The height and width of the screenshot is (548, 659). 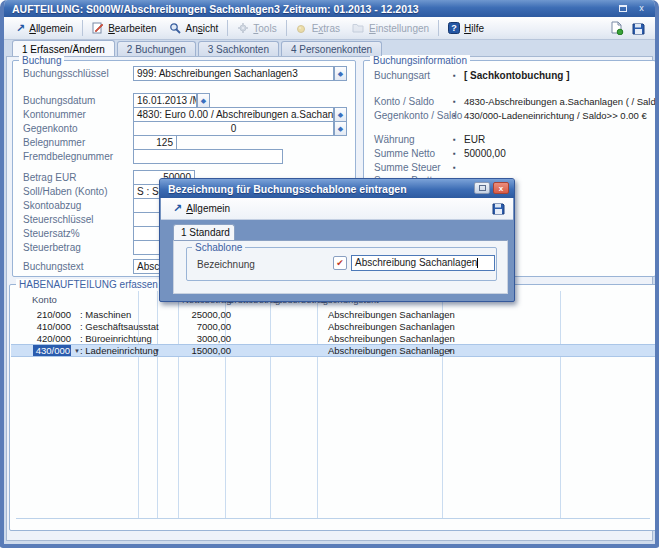 I want to click on dialog-close-button: x, so click(x=501, y=188).